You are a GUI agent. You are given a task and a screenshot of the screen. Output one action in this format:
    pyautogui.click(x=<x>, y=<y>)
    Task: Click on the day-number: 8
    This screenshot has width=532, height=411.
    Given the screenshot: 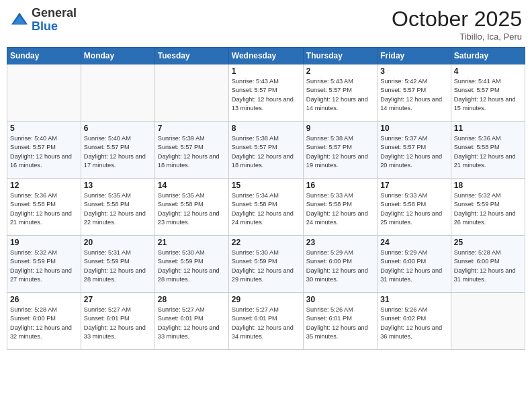 What is the action you would take?
    pyautogui.click(x=266, y=128)
    